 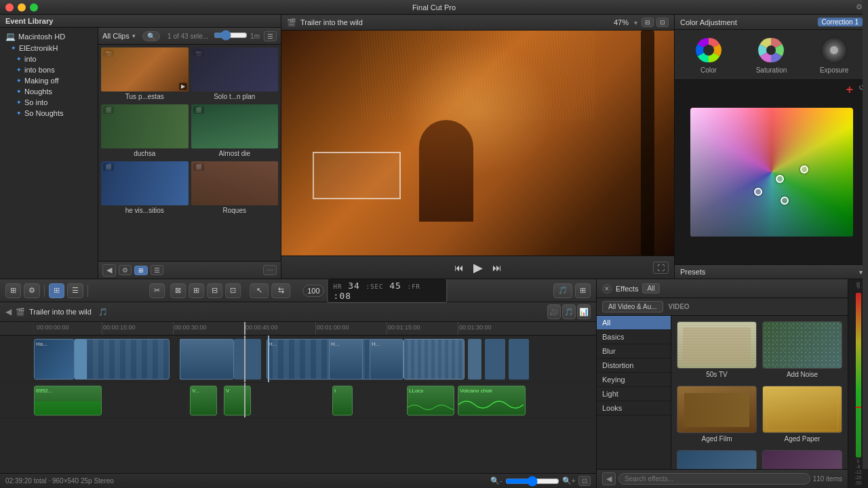 What do you see at coordinates (145, 75) in the screenshot?
I see `clip-item-0: 📷 ▶ Tus p...estas` at bounding box center [145, 75].